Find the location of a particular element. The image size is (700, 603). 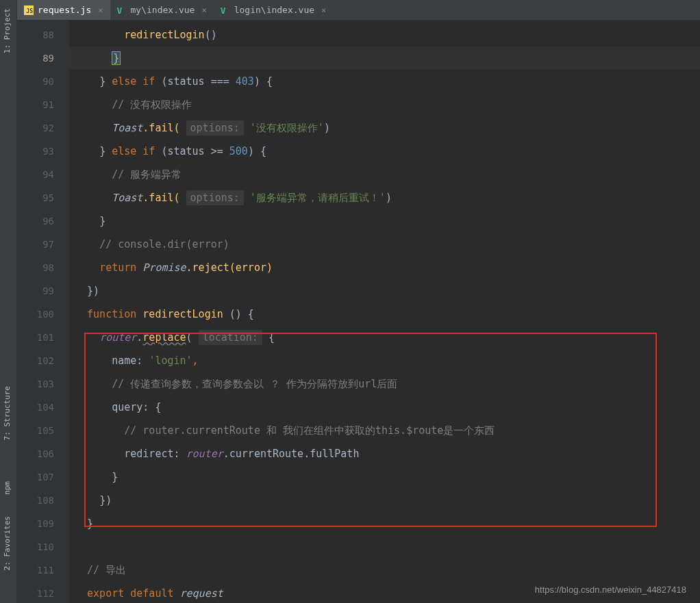

code-line: redirectLogin() is located at coordinates (385, 35).